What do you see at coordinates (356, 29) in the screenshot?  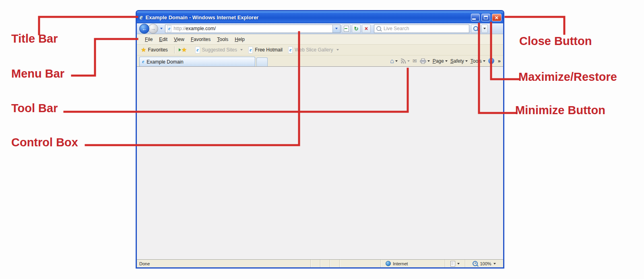 I see `refresh-button: ↻` at bounding box center [356, 29].